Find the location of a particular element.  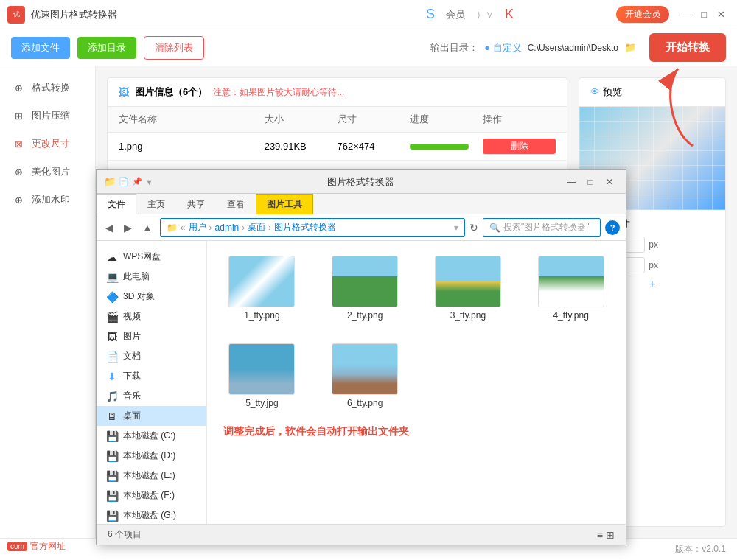

nav-forward: ▶ is located at coordinates (128, 228).